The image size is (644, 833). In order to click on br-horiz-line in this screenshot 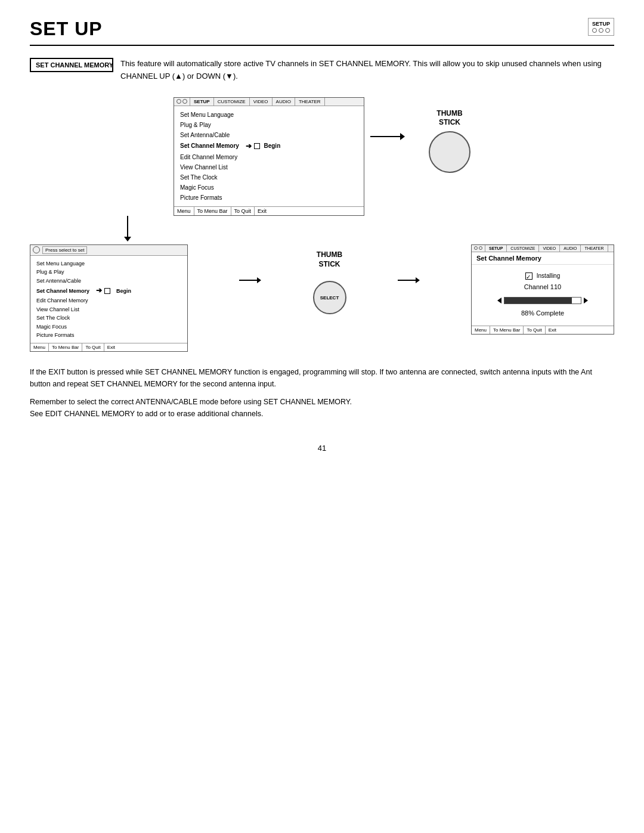, I will do `click(407, 280)`.